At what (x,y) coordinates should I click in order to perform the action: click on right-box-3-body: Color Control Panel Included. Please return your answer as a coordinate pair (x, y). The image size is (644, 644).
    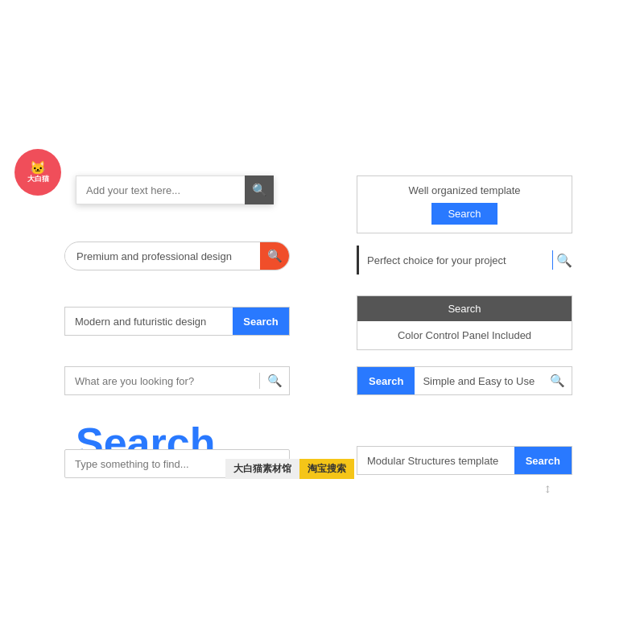
    Looking at the image, I should click on (464, 335).